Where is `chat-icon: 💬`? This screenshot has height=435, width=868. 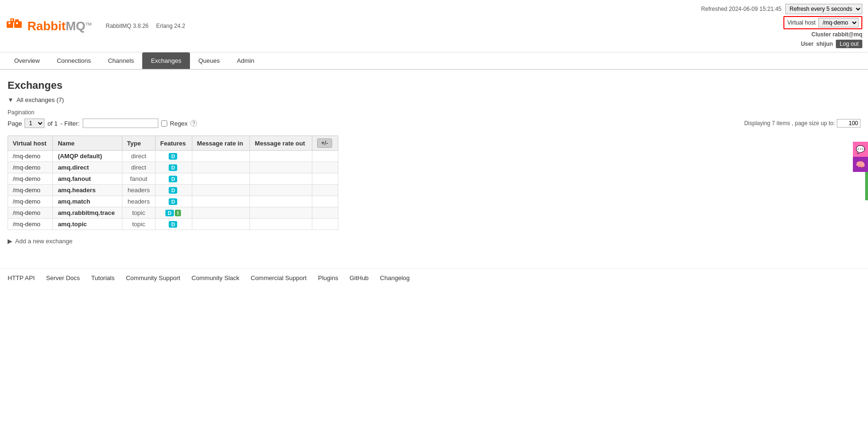
chat-icon: 💬 is located at coordinates (860, 149).